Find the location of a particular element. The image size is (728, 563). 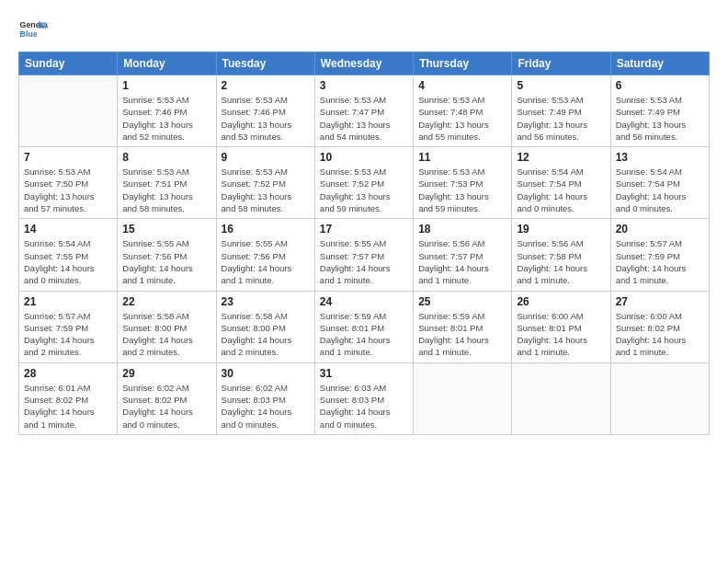

day-info: Sunrise: 5:53 AM Sunset: 7:53 PM Dayligh… is located at coordinates (462, 190).